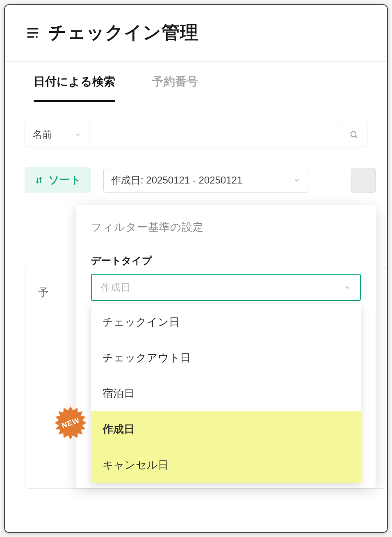 Image resolution: width=392 pixels, height=537 pixels. I want to click on search-row: 名前, so click(196, 125).